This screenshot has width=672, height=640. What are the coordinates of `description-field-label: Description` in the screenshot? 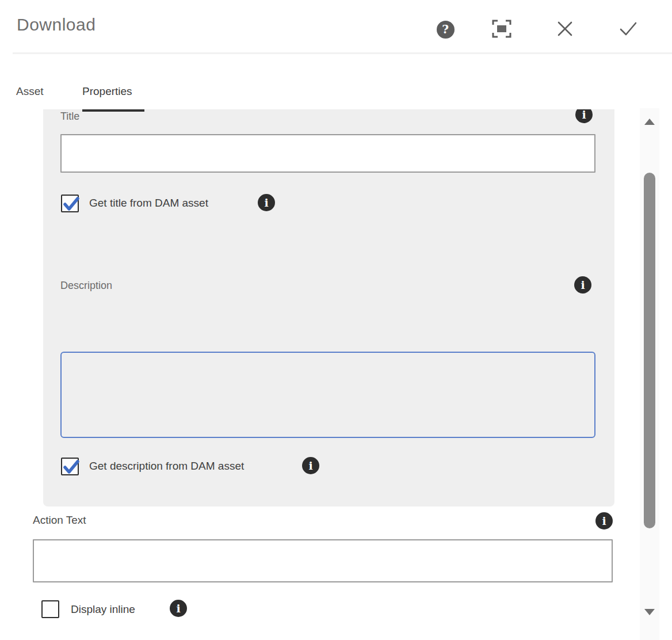 It's located at (86, 285).